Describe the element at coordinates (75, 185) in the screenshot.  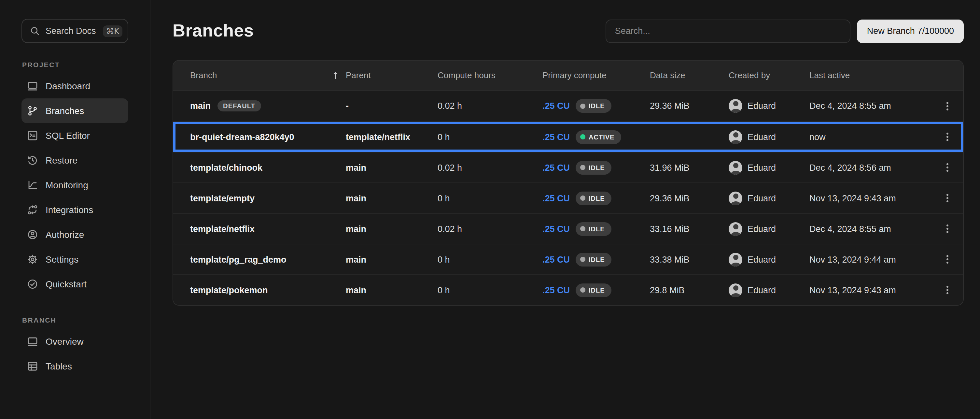
I see `sidebar-item-monitoring: Monitoring` at that location.